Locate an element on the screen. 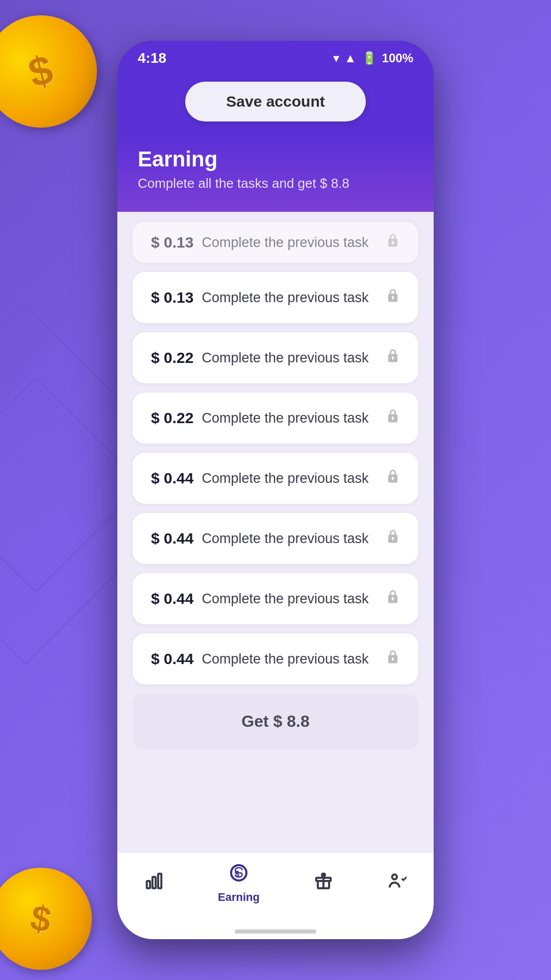  save-account-button: Save account is located at coordinates (276, 102).